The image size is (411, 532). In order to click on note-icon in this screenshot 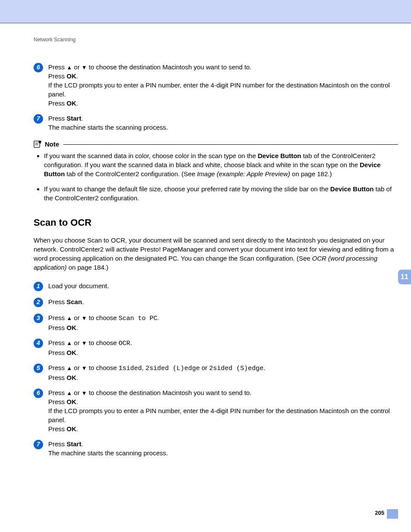, I will do `click(38, 144)`.